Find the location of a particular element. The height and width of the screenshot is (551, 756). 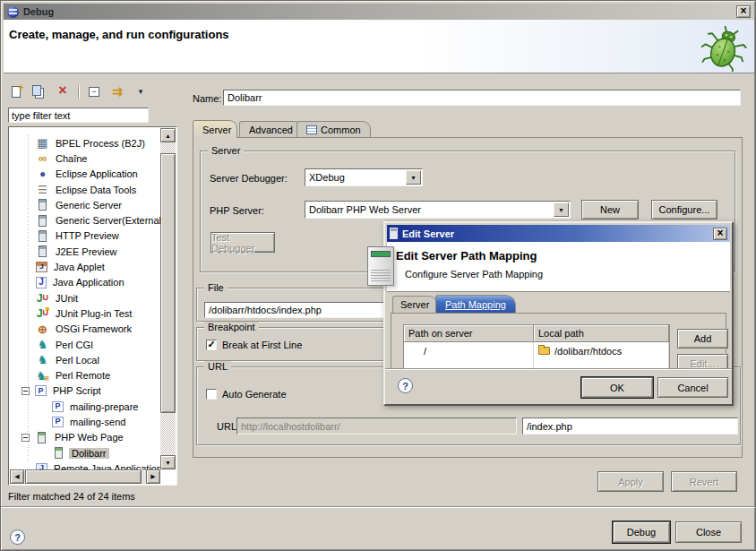

dialog-tab-path-mapping: Path Mapping is located at coordinates (476, 304).